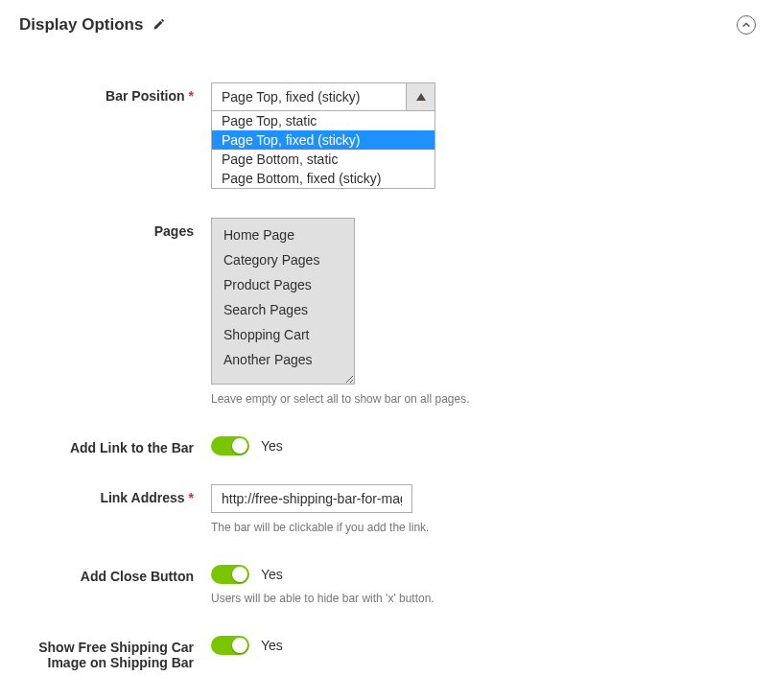 This screenshot has width=775, height=700. Describe the element at coordinates (115, 652) in the screenshot. I see `show-car-label: Show Free Shipping Car Image on Shipping…` at that location.